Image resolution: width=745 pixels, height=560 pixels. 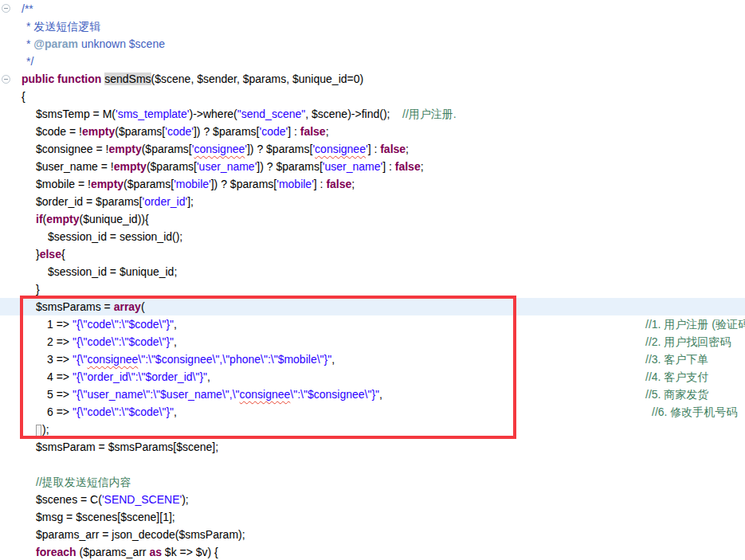 I want to click on code-segment: "send_scene", so click(x=271, y=114).